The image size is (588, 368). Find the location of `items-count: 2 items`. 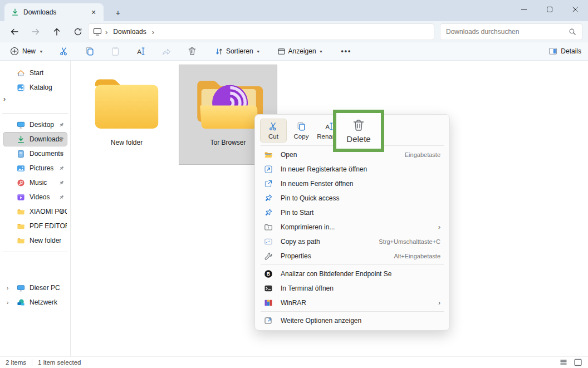

items-count: 2 items is located at coordinates (16, 362).